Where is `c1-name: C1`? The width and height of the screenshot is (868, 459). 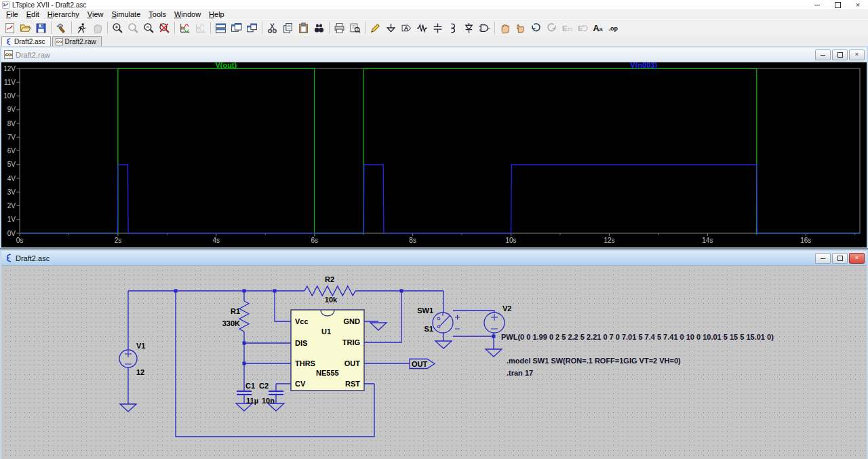
c1-name: C1 is located at coordinates (250, 386).